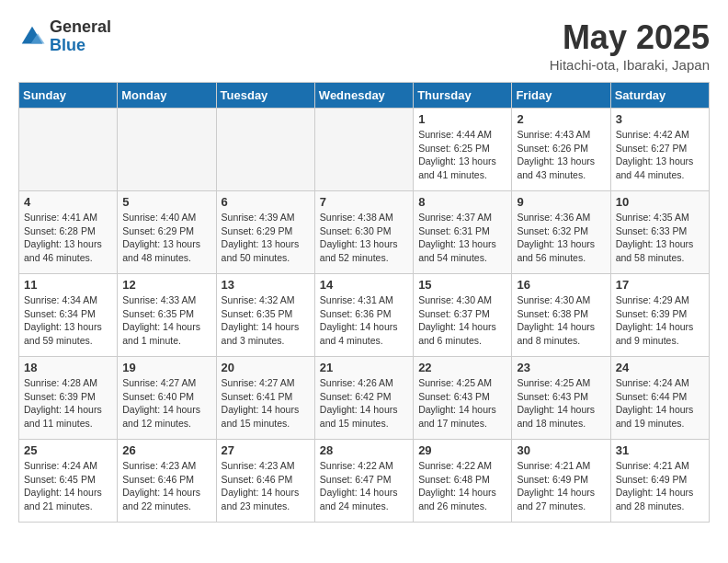 Image resolution: width=728 pixels, height=563 pixels. I want to click on header-sunday: Sunday, so click(68, 96).